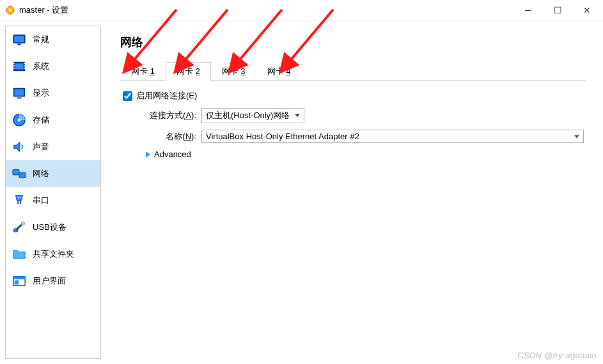 The height and width of the screenshot is (364, 603). Describe the element at coordinates (10, 10) in the screenshot. I see `app-icon` at that location.